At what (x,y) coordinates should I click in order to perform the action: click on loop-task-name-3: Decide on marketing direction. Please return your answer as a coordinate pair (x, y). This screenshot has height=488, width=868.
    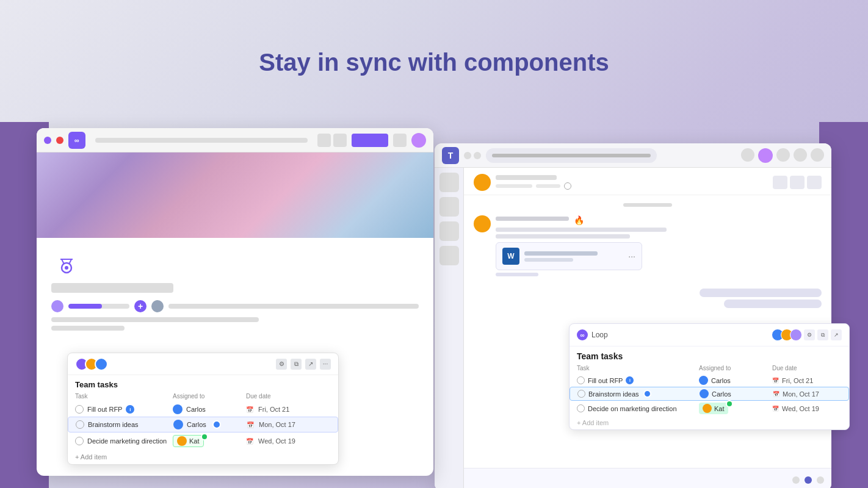
    Looking at the image, I should click on (638, 409).